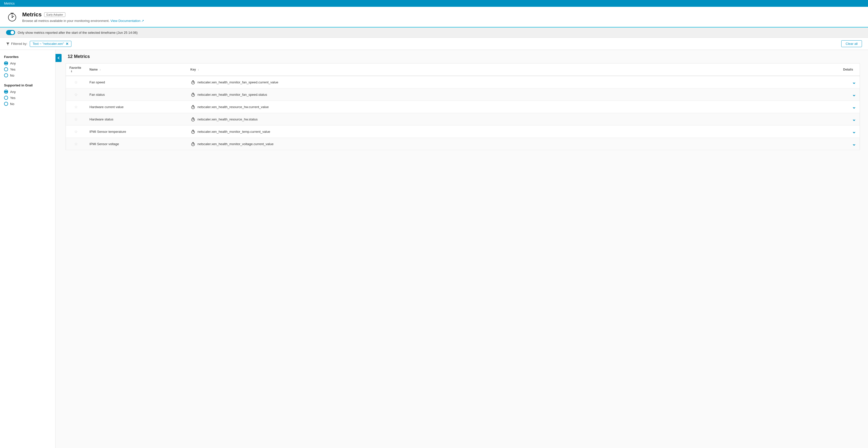 The image size is (868, 448). I want to click on grail-no-label: No, so click(12, 104).